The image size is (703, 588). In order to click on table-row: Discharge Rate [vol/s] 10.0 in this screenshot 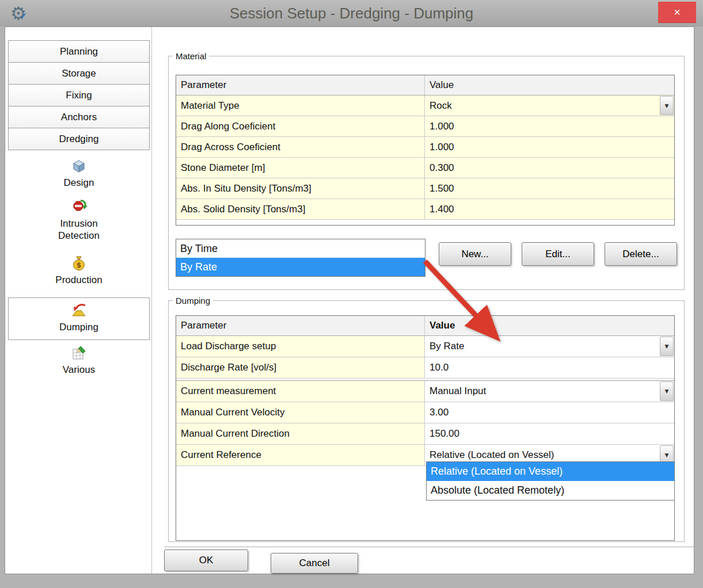, I will do `click(425, 368)`.